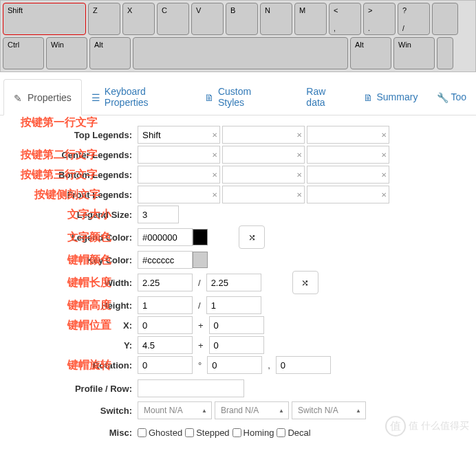  I want to click on brand-select: Brand N/A, so click(252, 410).